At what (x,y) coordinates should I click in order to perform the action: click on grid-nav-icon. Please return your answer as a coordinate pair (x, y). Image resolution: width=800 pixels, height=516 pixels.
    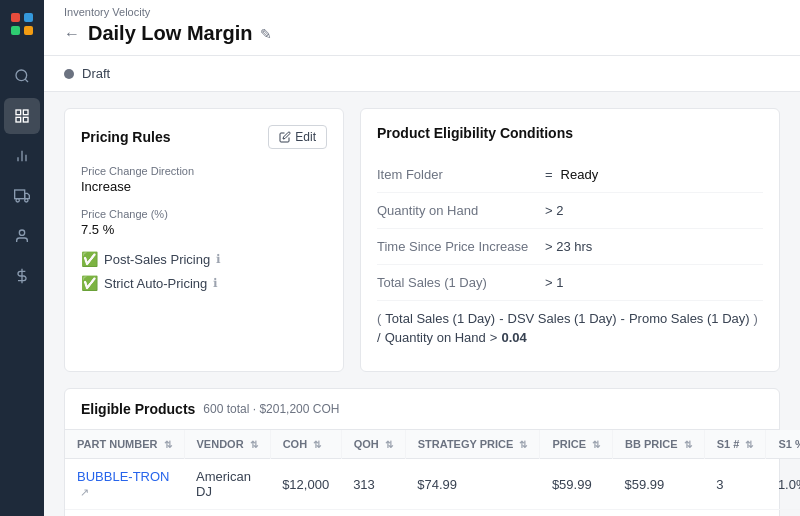
    Looking at the image, I should click on (22, 116).